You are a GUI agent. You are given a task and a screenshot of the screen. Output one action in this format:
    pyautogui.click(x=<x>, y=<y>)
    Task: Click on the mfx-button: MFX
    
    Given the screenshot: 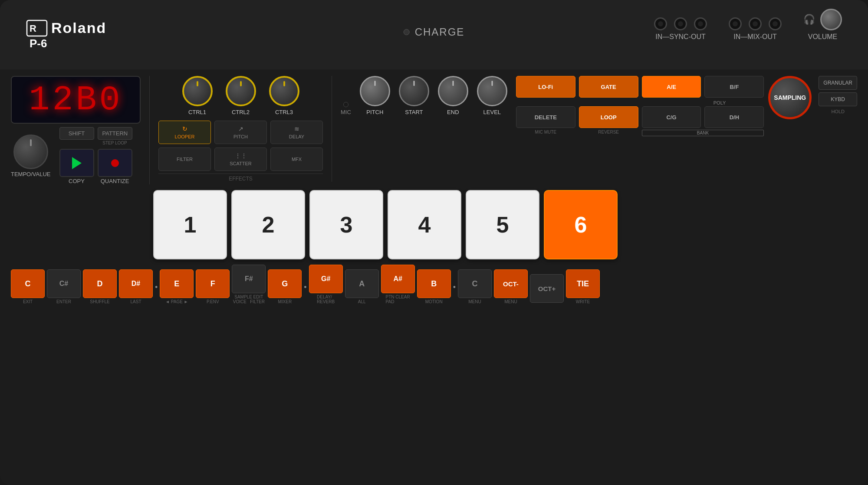 What is the action you would take?
    pyautogui.click(x=297, y=159)
    